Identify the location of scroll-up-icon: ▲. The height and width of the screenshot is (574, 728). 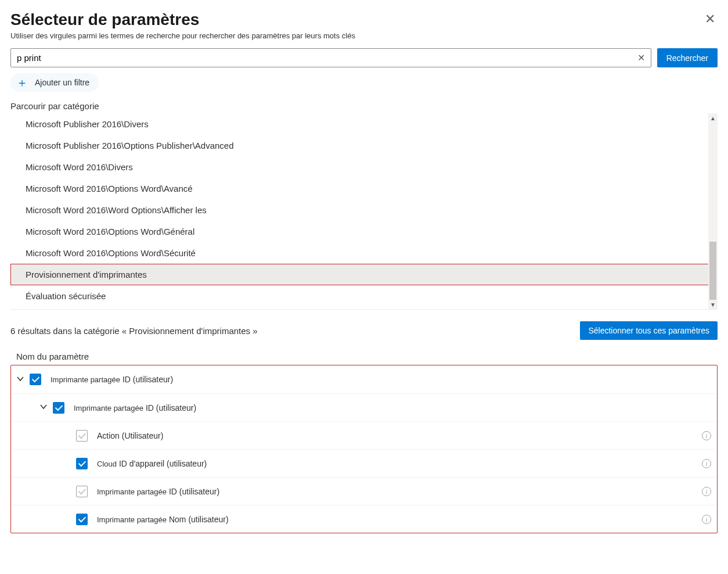
(713, 118).